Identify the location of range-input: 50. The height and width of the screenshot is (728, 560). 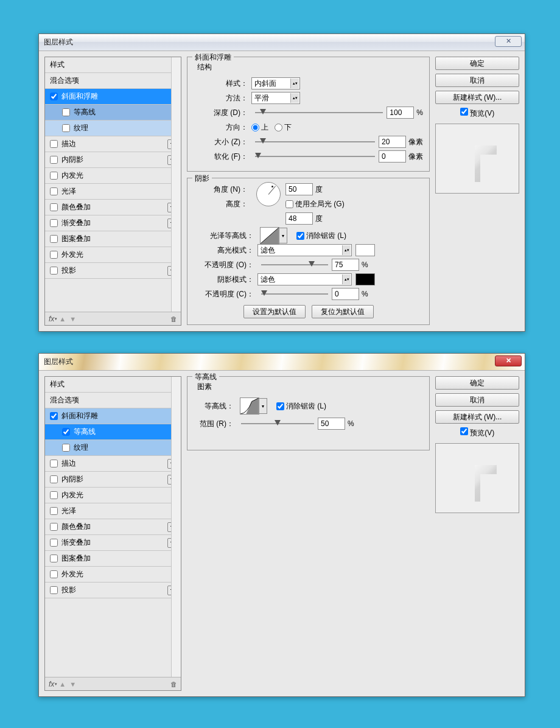
(331, 424).